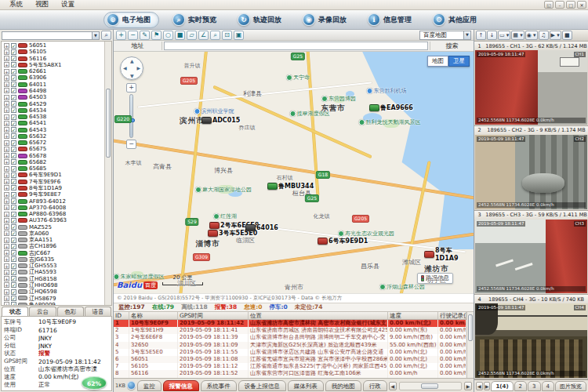  I want to click on search-button: 搜索, so click(452, 45).